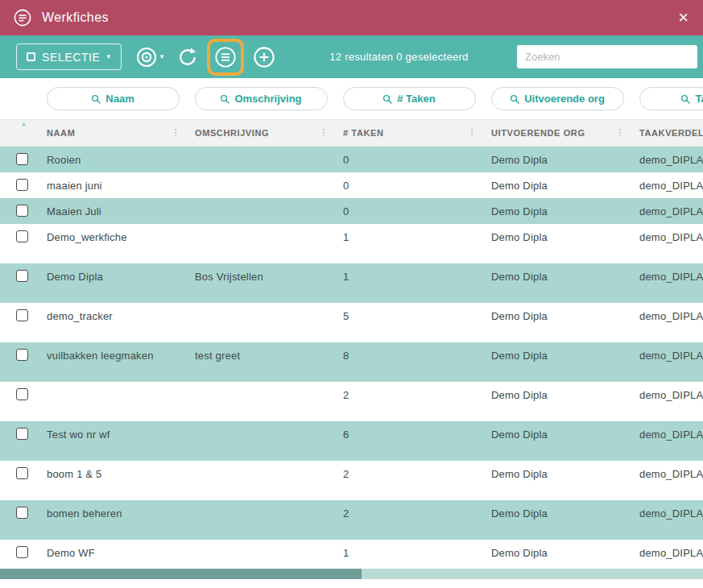 The width and height of the screenshot is (703, 588). What do you see at coordinates (232, 133) in the screenshot?
I see `column-header-label: OMSCHRIJVING` at bounding box center [232, 133].